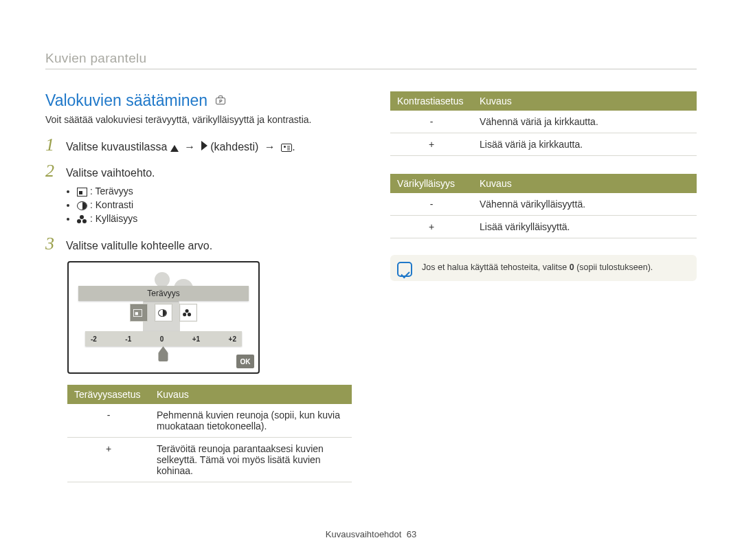 This screenshot has width=742, height=560. I want to click on note-check-icon, so click(405, 269).